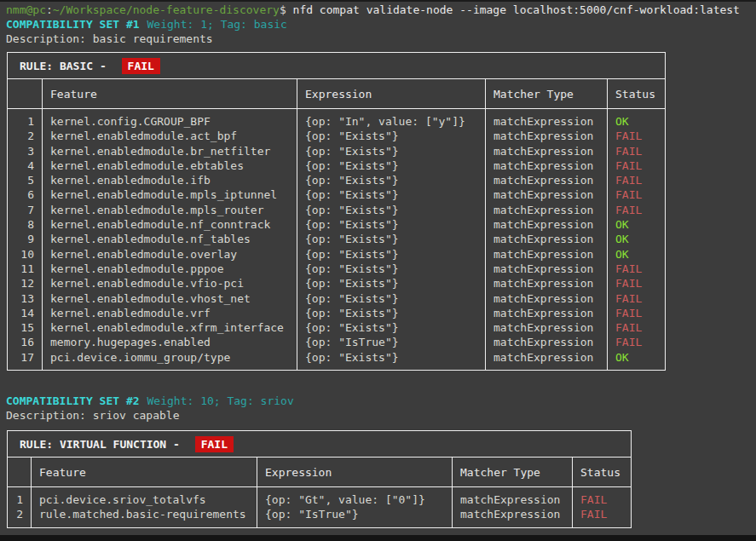  Describe the element at coordinates (378, 538) in the screenshot. I see `terminal-bottom-edge` at that location.